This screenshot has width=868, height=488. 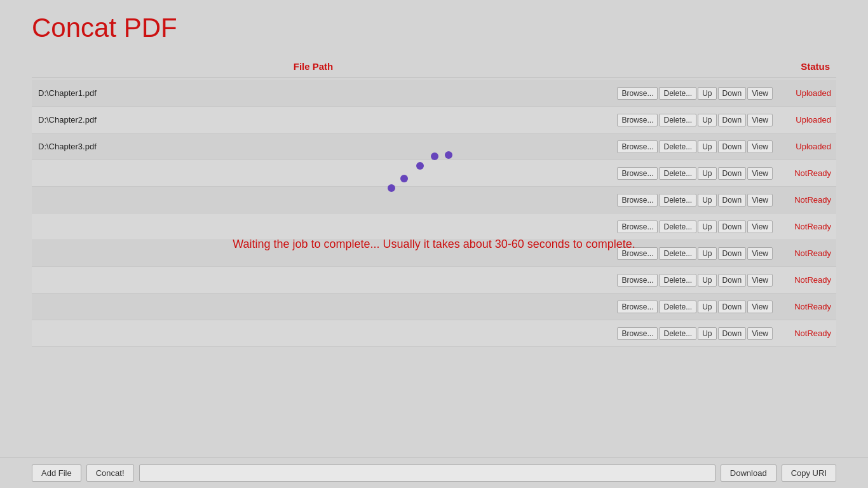 What do you see at coordinates (798, 66) in the screenshot?
I see `status-column-header: Status` at bounding box center [798, 66].